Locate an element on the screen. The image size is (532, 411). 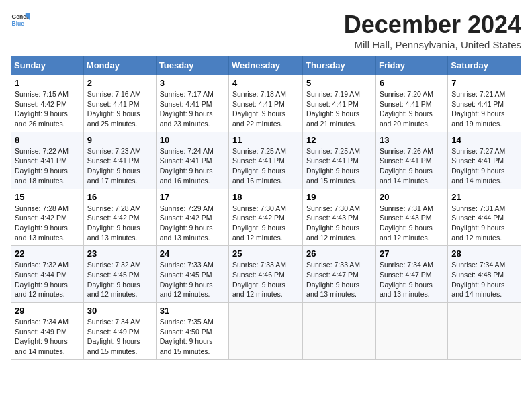
day-info: Sunrise: 7:35 AMSunset: 4:50 PMDaylight:… is located at coordinates (192, 337).